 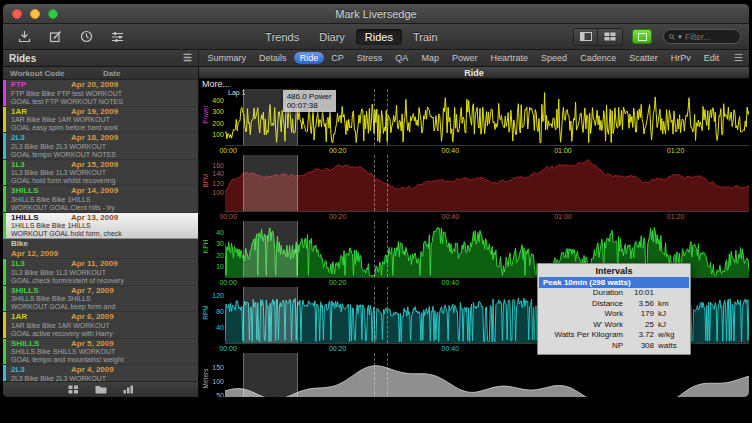 What do you see at coordinates (710, 37) in the screenshot?
I see `filter-input` at bounding box center [710, 37].